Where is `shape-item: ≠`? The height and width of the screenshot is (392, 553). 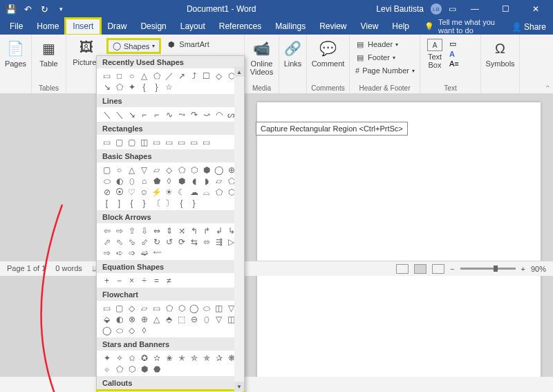
shape-item: ≠ is located at coordinates (169, 281).